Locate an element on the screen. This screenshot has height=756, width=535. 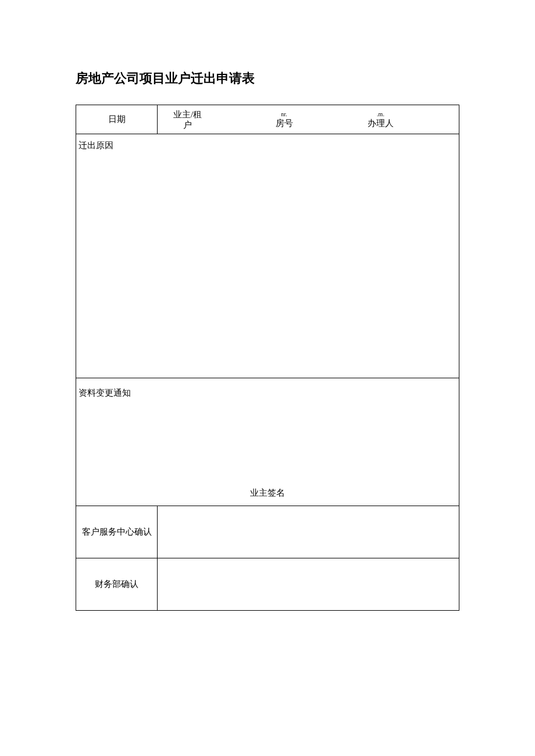
service-confirm-row: 客户服务中心确认 is located at coordinates (268, 532).